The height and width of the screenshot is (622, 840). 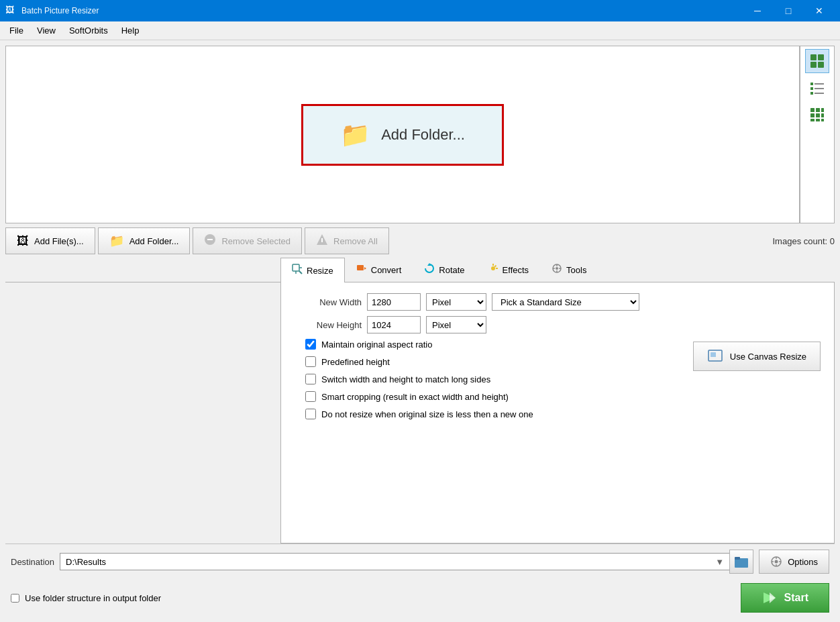 What do you see at coordinates (569, 270) in the screenshot?
I see `tab-tools: Tools` at bounding box center [569, 270].